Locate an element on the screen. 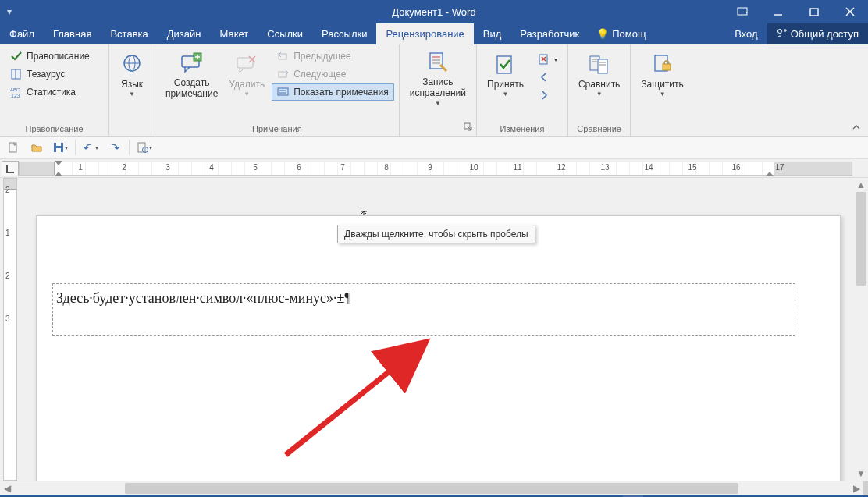 The image size is (868, 497). ribbon-tabs: Файл Главная Вставка Дизайн Макет Ссылки… is located at coordinates (434, 34).